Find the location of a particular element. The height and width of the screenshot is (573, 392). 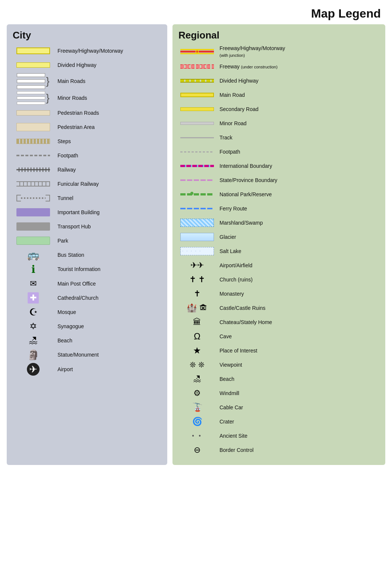

list-item: ☪ Mosque is located at coordinates (87, 312).